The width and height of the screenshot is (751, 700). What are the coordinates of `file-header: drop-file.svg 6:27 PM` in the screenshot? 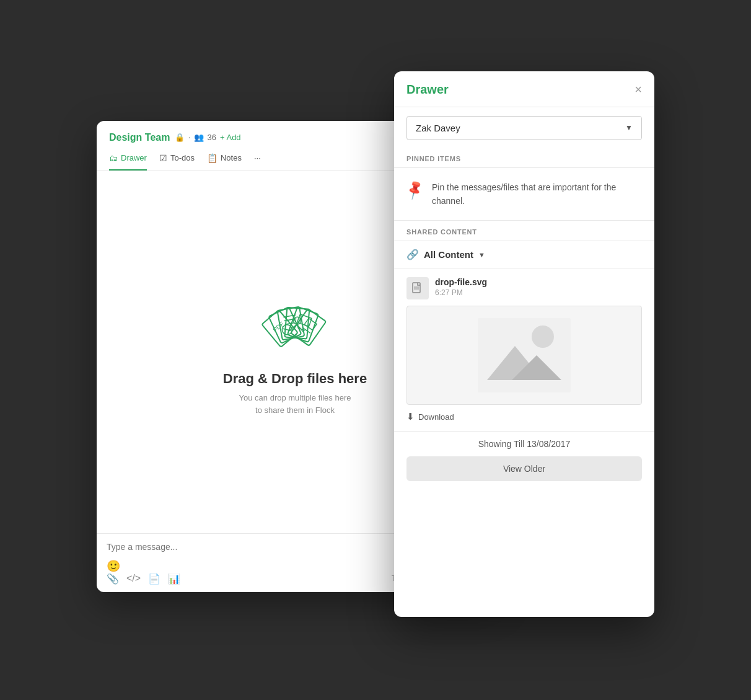 It's located at (524, 288).